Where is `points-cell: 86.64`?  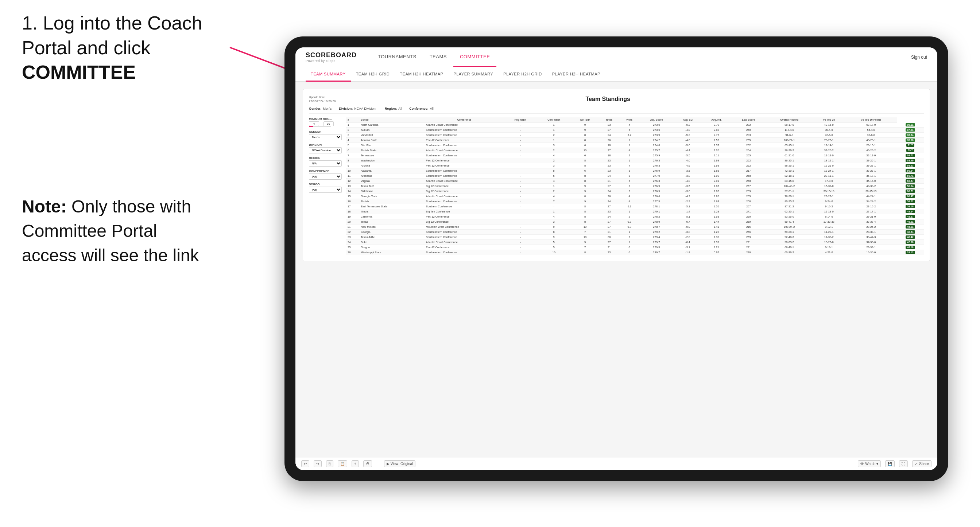 points-cell: 86.64 is located at coordinates (910, 135).